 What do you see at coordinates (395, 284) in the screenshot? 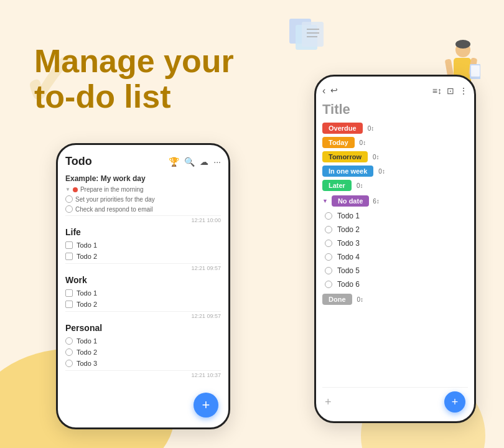
I see `list-item: Todo 6` at bounding box center [395, 284].